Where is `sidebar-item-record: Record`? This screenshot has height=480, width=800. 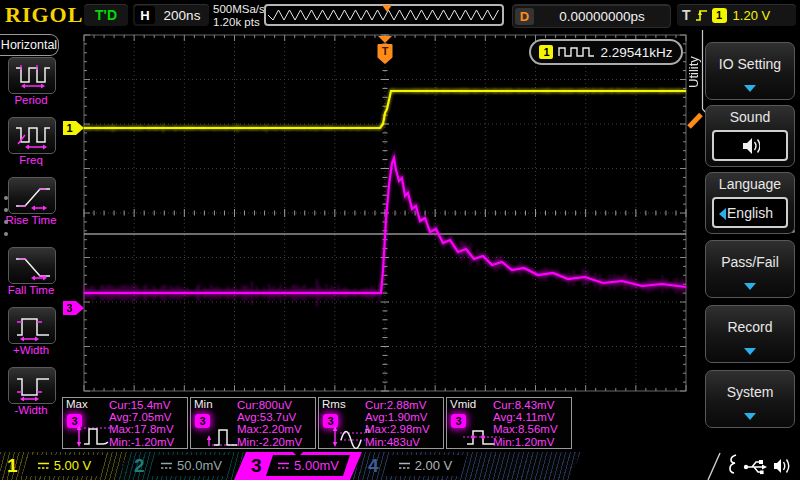
sidebar-item-record: Record is located at coordinates (750, 334).